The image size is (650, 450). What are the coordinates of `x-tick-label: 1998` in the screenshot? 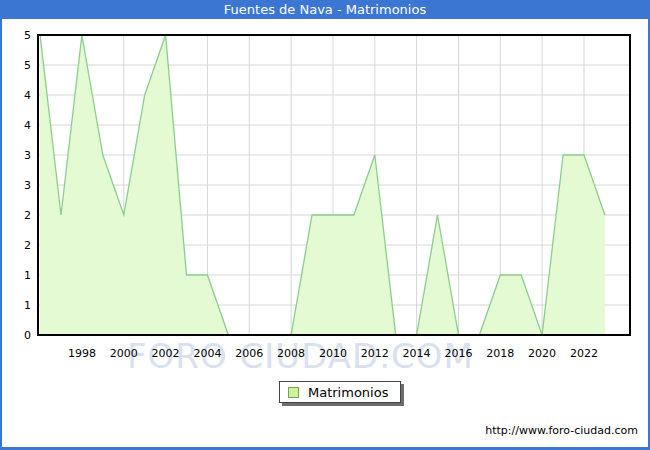 It's located at (82, 354).